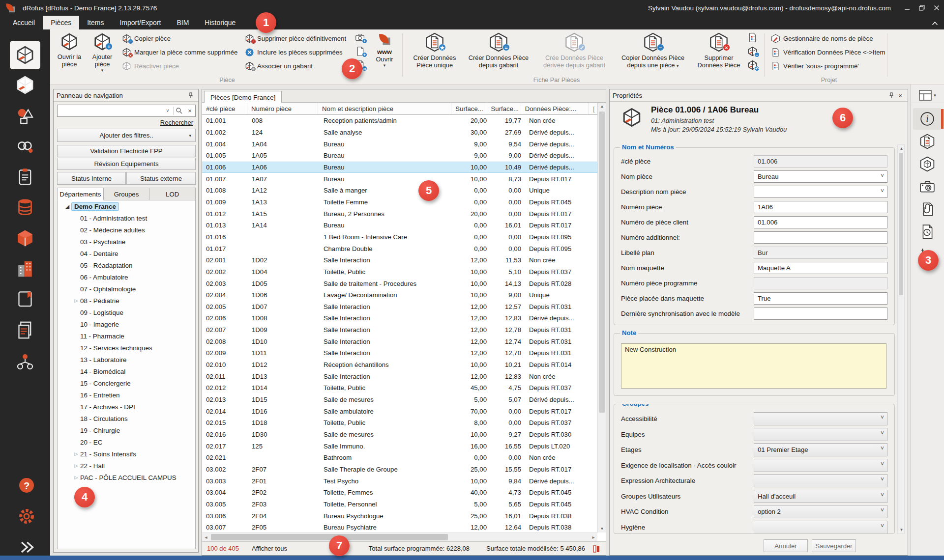  What do you see at coordinates (821, 434) in the screenshot?
I see `group-dropdown-equipes` at bounding box center [821, 434].